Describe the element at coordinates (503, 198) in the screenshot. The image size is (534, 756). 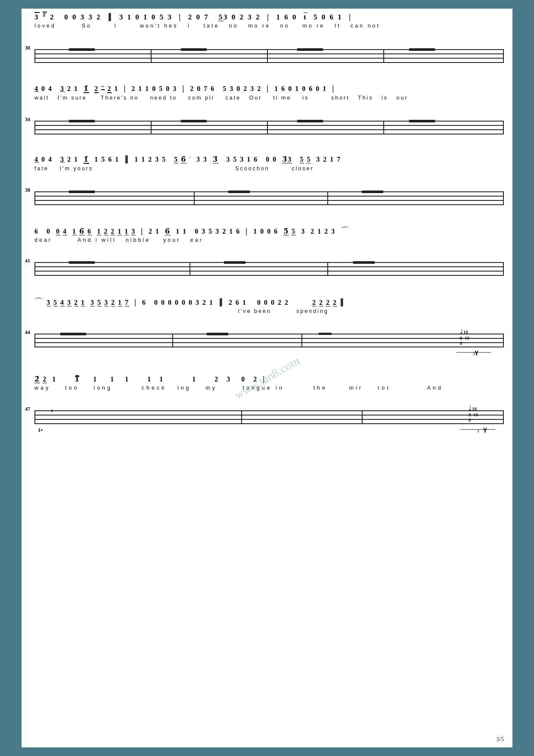
I see `s3-br` at that location.